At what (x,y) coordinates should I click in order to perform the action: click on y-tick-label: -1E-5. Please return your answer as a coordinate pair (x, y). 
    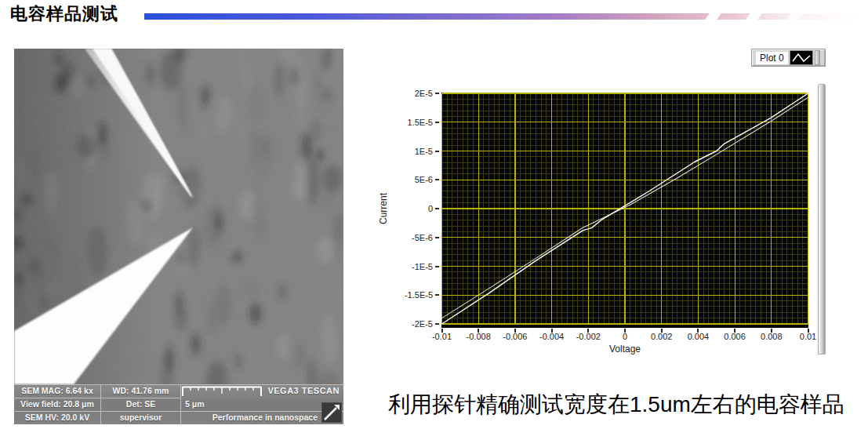
    Looking at the image, I should click on (412, 267).